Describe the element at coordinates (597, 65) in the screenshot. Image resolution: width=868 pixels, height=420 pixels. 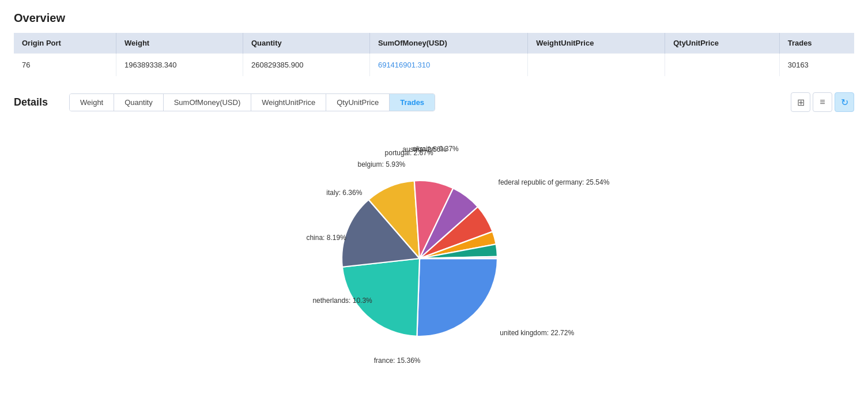
I see `cell-weight-unit-price` at that location.